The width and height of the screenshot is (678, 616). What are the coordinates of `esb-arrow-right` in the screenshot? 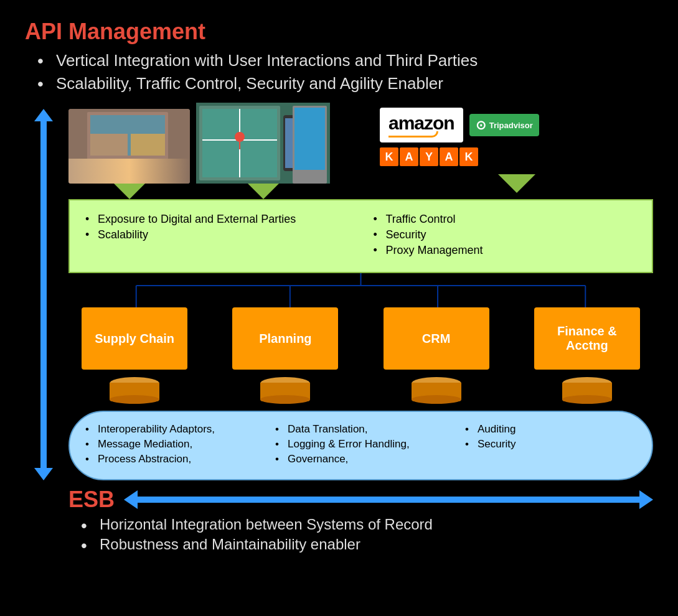 It's located at (646, 500).